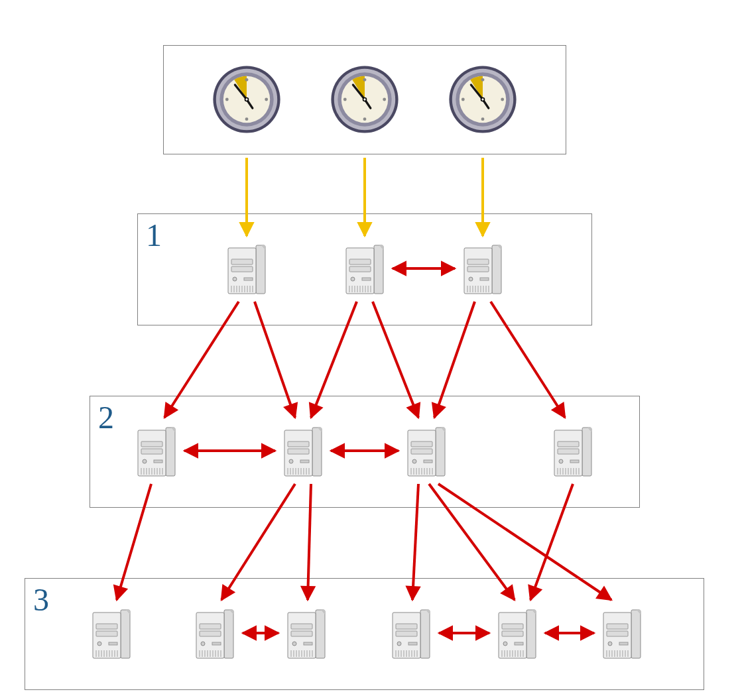 The height and width of the screenshot is (700, 740). What do you see at coordinates (154, 235) in the screenshot?
I see `tier-label-1: 1` at bounding box center [154, 235].